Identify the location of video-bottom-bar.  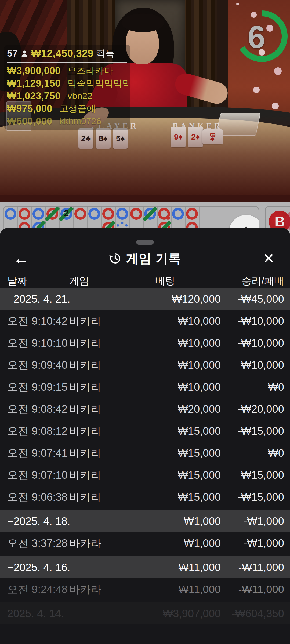
(145, 199).